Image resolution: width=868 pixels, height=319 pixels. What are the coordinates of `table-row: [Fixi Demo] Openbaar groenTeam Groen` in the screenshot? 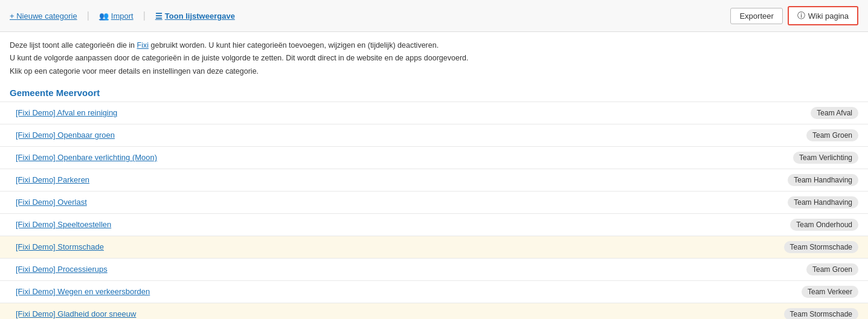 It's located at (434, 135).